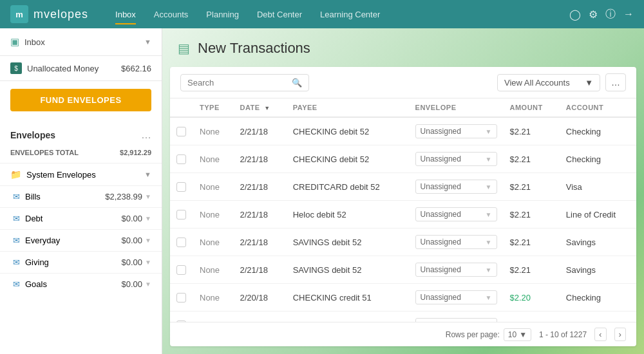  I want to click on envelopes-more-button: …, so click(146, 135).